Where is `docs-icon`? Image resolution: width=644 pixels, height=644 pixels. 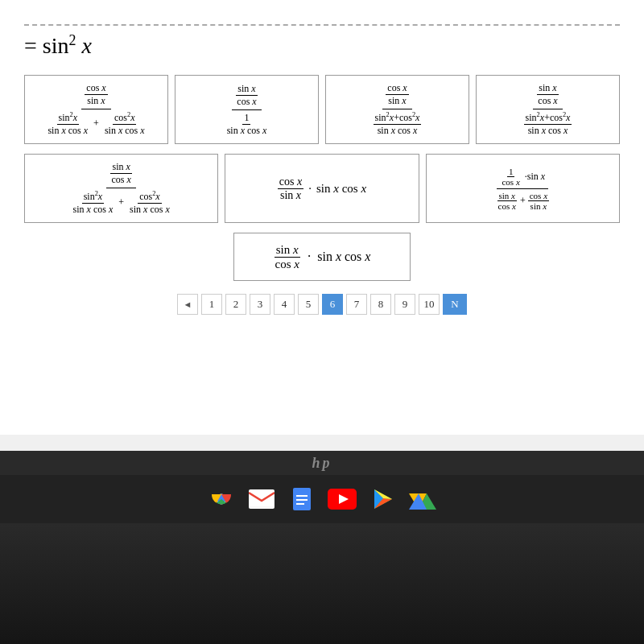 docs-icon is located at coordinates (302, 499).